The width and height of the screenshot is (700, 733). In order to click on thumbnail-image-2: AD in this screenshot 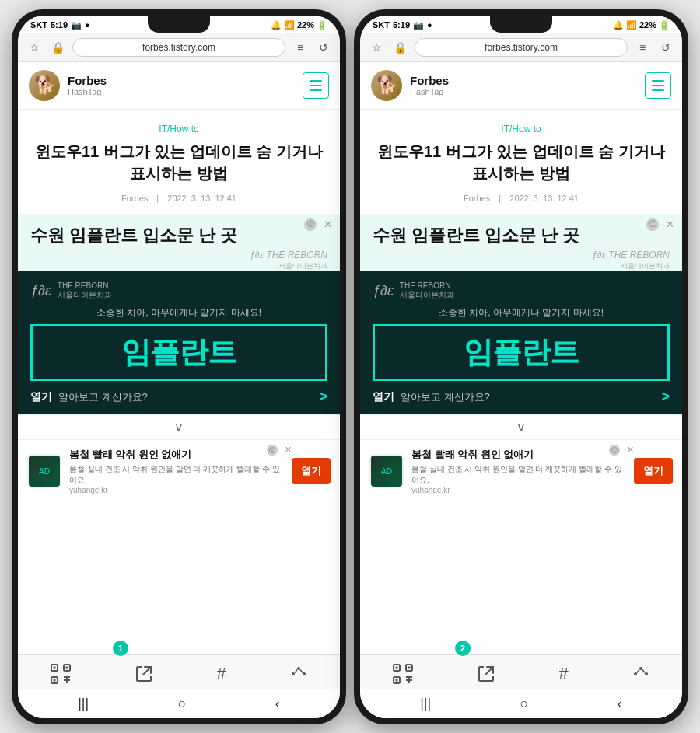, I will do `click(387, 471)`.